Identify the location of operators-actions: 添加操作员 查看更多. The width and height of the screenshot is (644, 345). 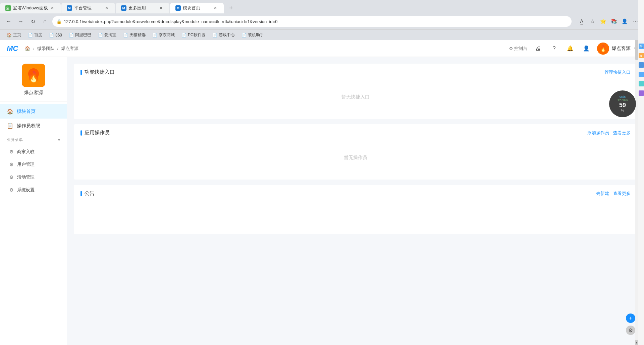
(609, 133).